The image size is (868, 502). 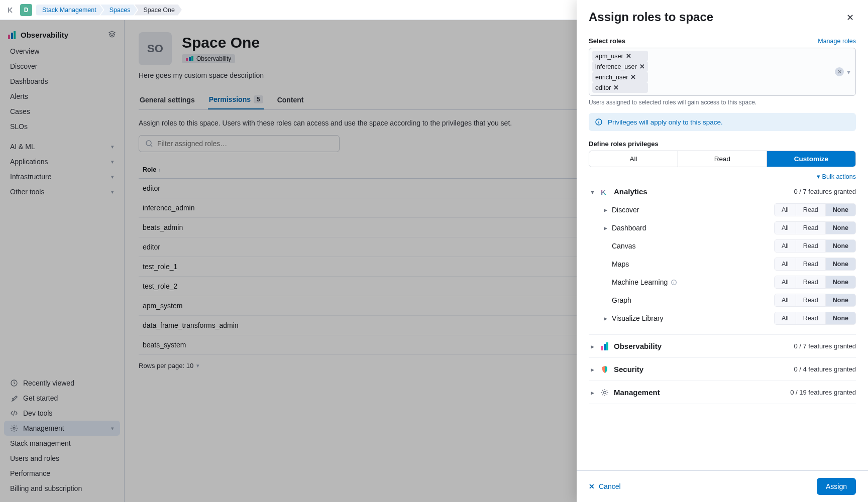 What do you see at coordinates (620, 77) in the screenshot?
I see `role-chip-enrich_user: enrich_user✕` at bounding box center [620, 77].